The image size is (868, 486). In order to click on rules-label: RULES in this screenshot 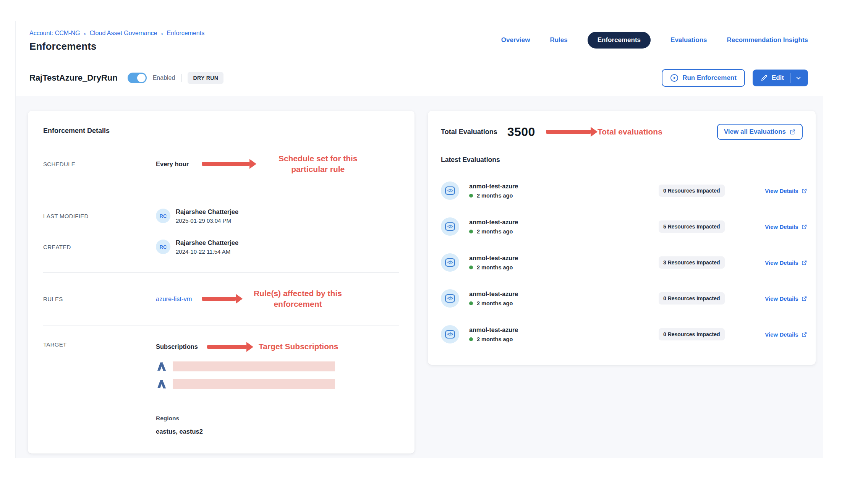, I will do `click(99, 299)`.